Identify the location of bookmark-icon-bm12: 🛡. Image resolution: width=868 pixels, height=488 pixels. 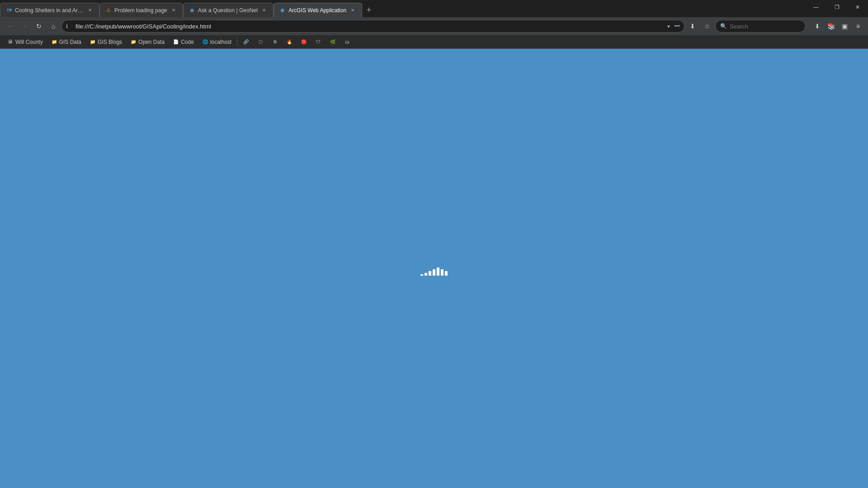
(318, 42).